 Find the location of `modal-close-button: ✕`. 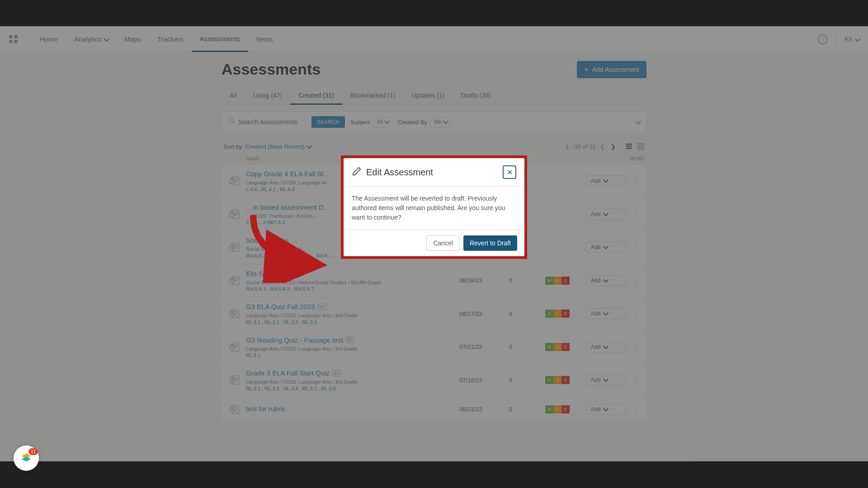

modal-close-button: ✕ is located at coordinates (509, 172).